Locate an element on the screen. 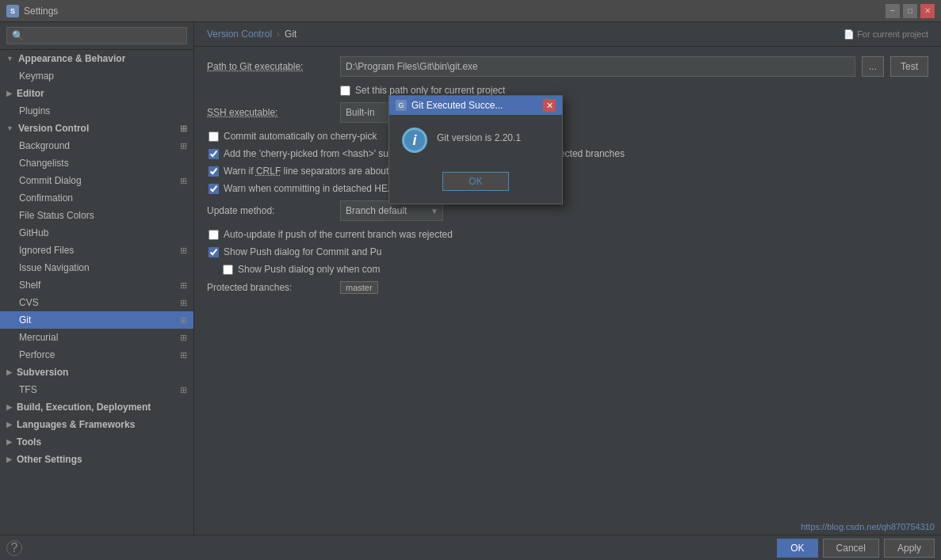 The width and height of the screenshot is (941, 560). modal-ok-button: OK is located at coordinates (476, 181).